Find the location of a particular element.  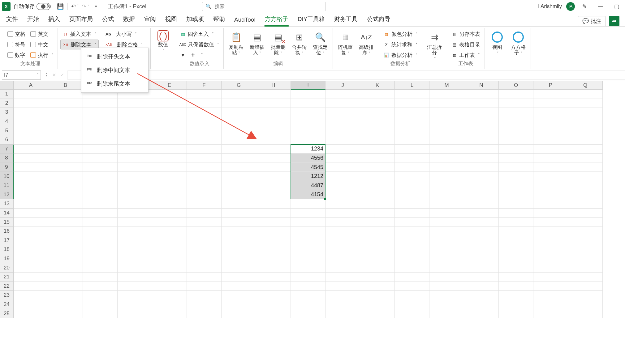

col-header-J: J is located at coordinates (343, 85).